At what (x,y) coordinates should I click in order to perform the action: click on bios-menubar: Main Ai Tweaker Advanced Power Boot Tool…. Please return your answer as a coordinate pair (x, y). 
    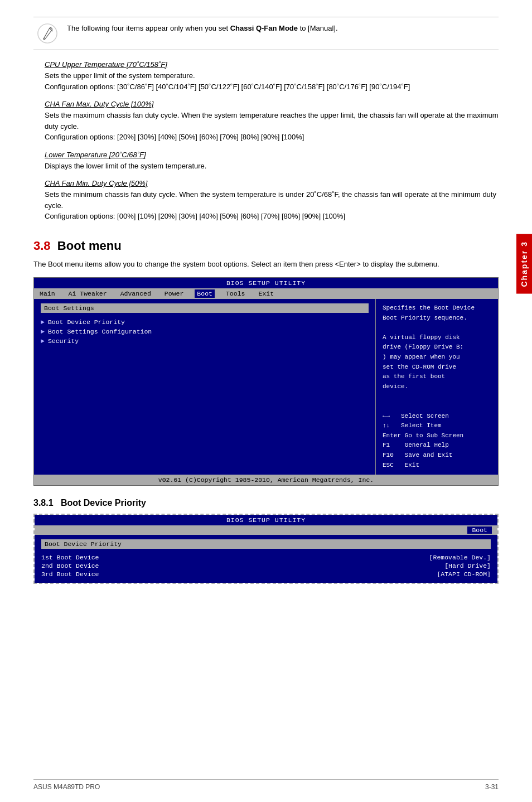
    Looking at the image, I should click on (266, 293).